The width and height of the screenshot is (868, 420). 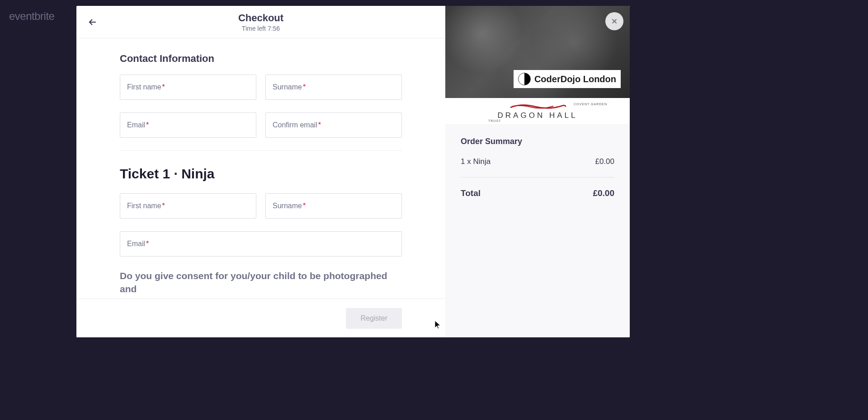 What do you see at coordinates (93, 22) in the screenshot?
I see `back-button` at bounding box center [93, 22].